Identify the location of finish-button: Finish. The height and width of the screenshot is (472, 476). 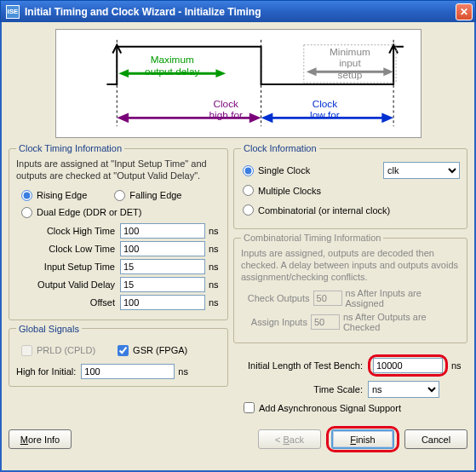
(363, 440).